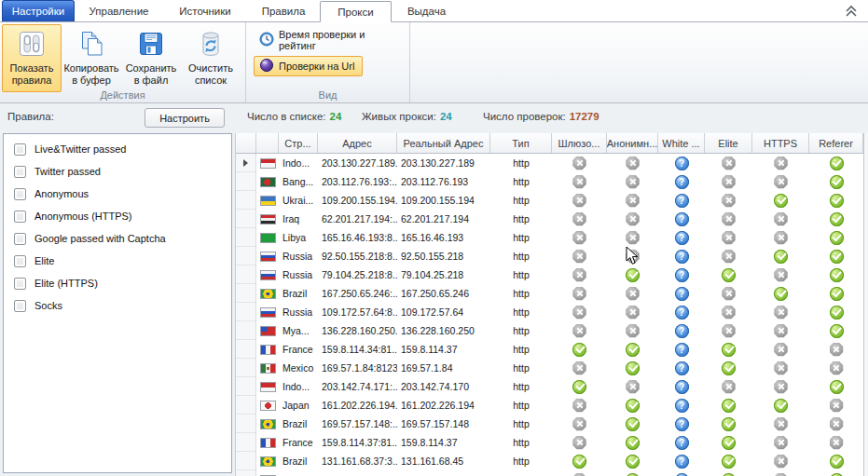  What do you see at coordinates (185, 117) in the screenshot?
I see `configure-button: Настроить` at bounding box center [185, 117].